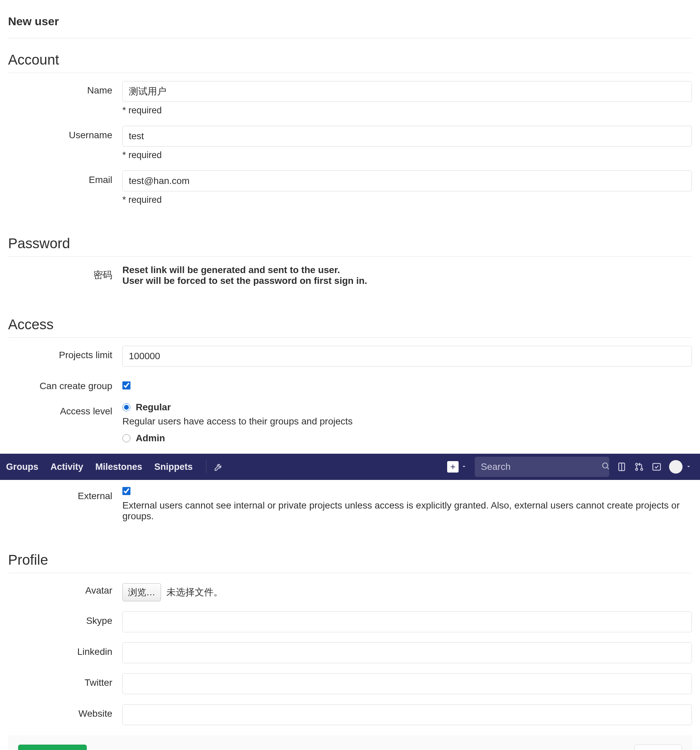 Image resolution: width=700 pixels, height=750 pixels. I want to click on password-info-line1: Reset link will be generated and sent to…, so click(407, 270).